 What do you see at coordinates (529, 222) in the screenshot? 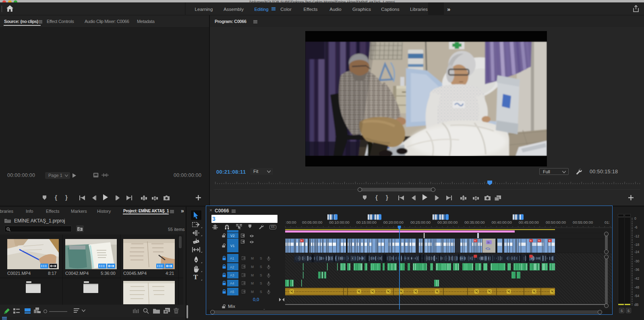
I see `svg-text: 00:45:00:00` at bounding box center [529, 222].